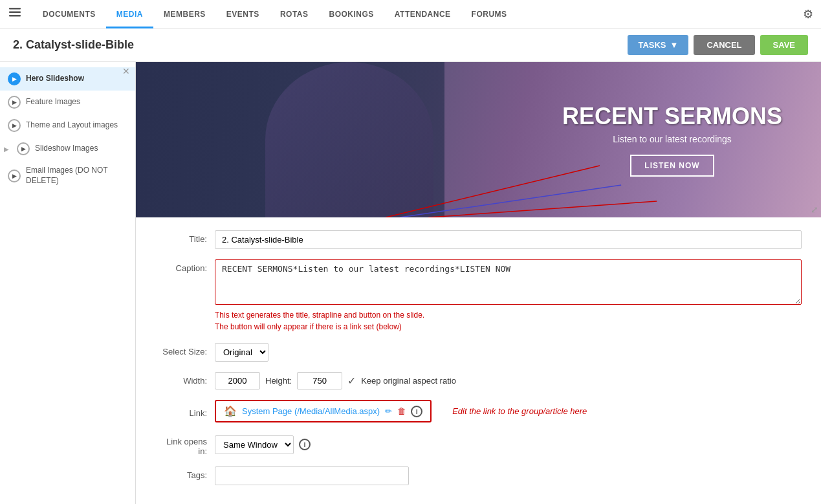 This screenshot has height=504, width=821. I want to click on title-row: Title:, so click(479, 239).